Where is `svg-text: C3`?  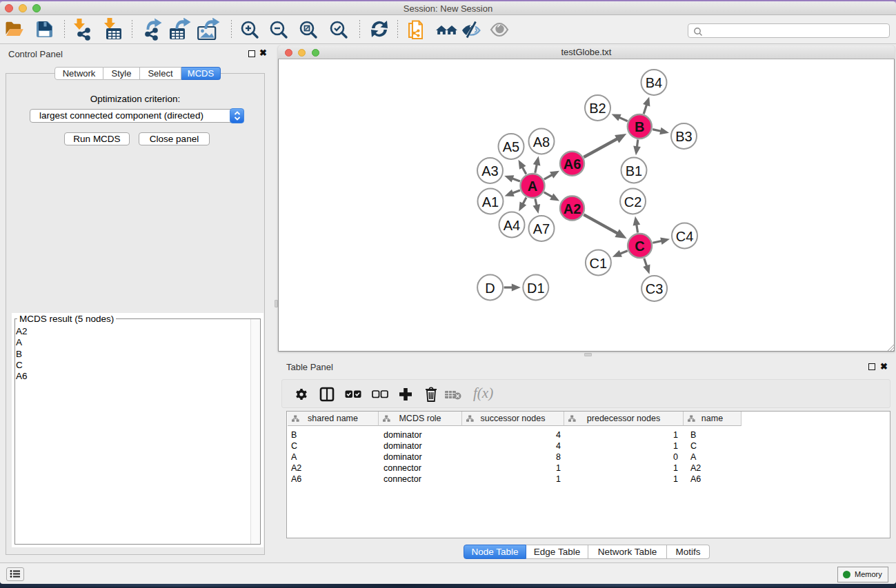
svg-text: C3 is located at coordinates (655, 289).